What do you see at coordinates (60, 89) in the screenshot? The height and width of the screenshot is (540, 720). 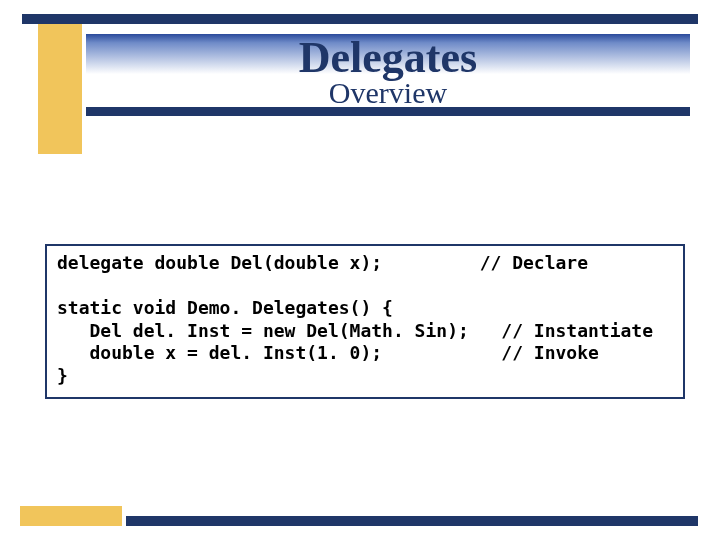 I see `gold-accent-top` at bounding box center [60, 89].